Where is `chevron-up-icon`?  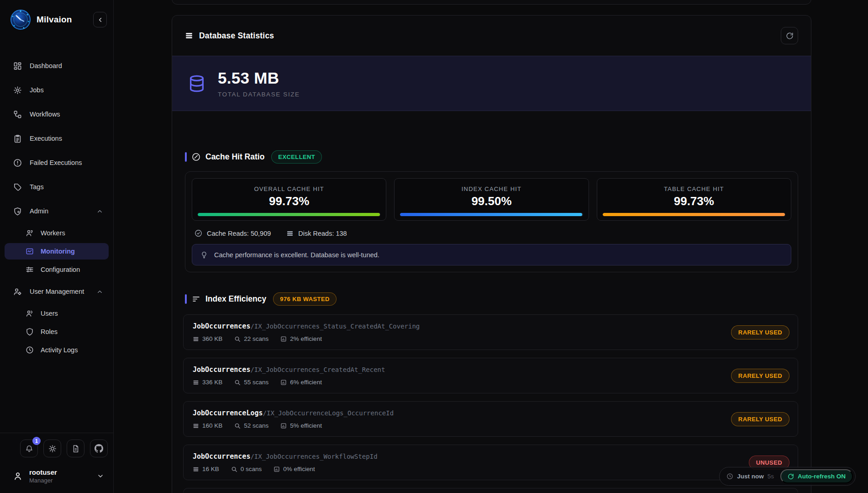 chevron-up-icon is located at coordinates (100, 292).